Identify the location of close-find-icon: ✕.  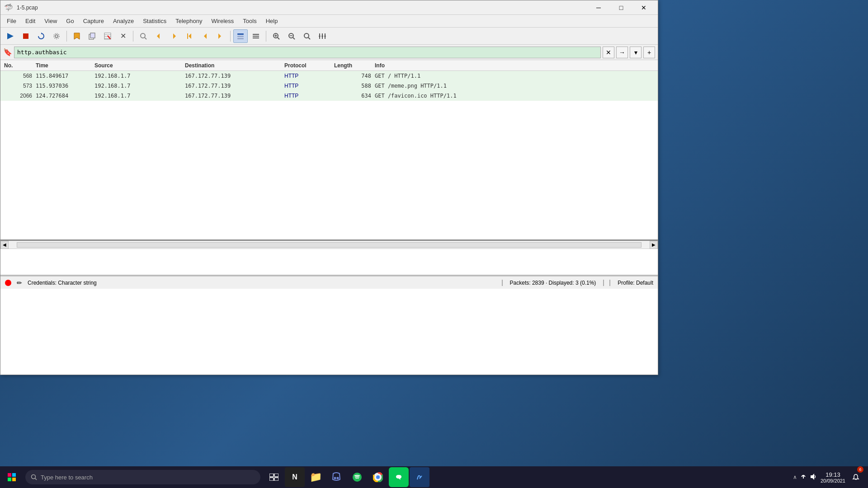
(123, 36).